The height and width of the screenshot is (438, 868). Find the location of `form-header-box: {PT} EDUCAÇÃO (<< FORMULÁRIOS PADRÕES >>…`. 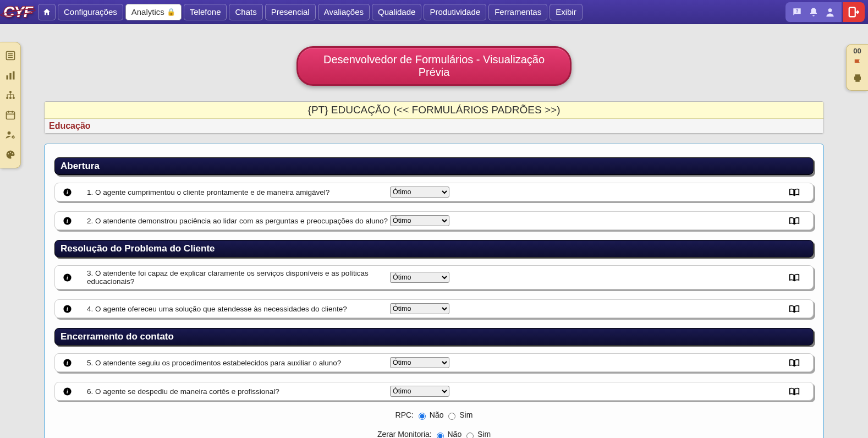

form-header-box: {PT} EDUCAÇÃO (<< FORMULÁRIOS PADRÕES >>… is located at coordinates (434, 118).